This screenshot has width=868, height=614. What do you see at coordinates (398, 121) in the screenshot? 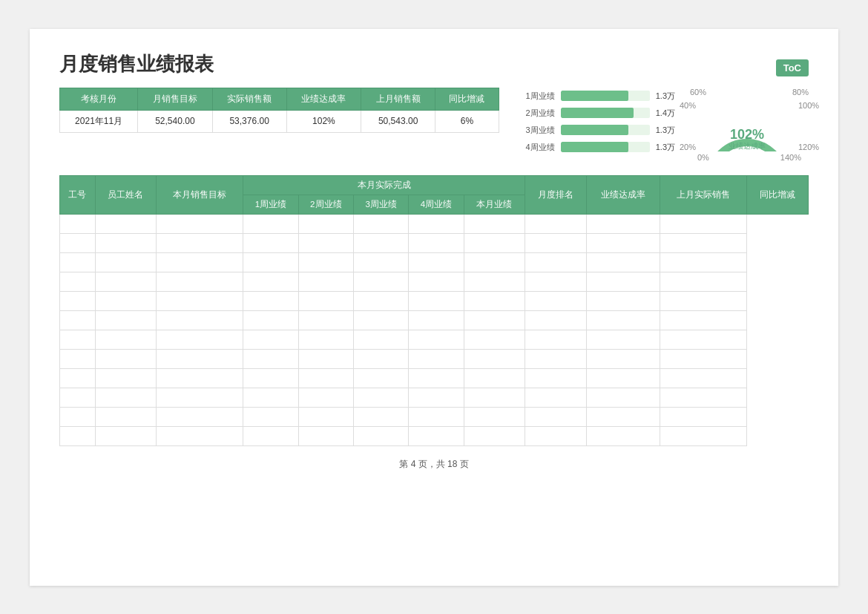
I see `summary-cell-last: 50,543.00` at bounding box center [398, 121].